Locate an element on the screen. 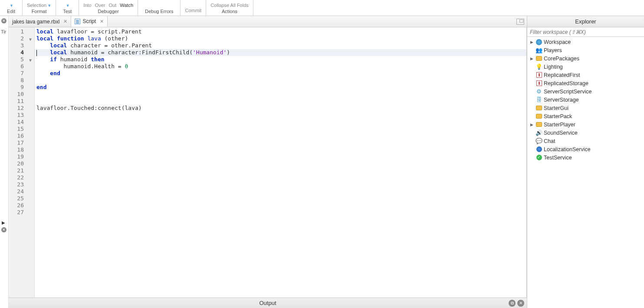 The image size is (644, 308). line-number: 7 is located at coordinates (22, 73).